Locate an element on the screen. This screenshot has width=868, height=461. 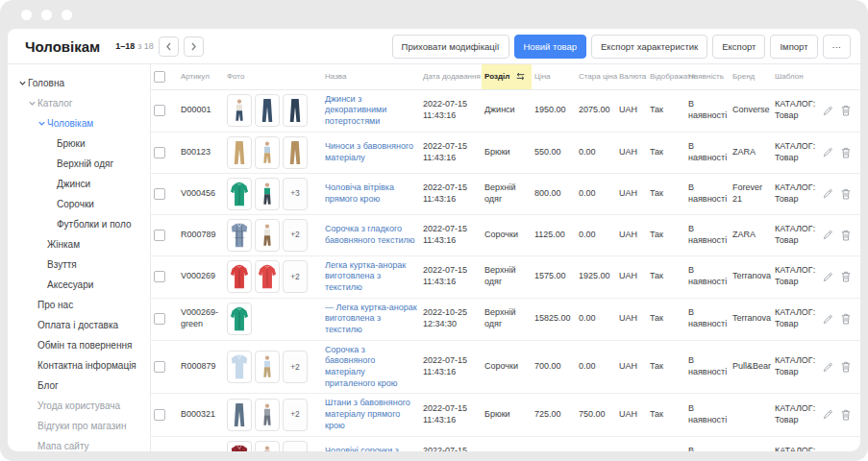
import-button: Імпорт is located at coordinates (794, 46).